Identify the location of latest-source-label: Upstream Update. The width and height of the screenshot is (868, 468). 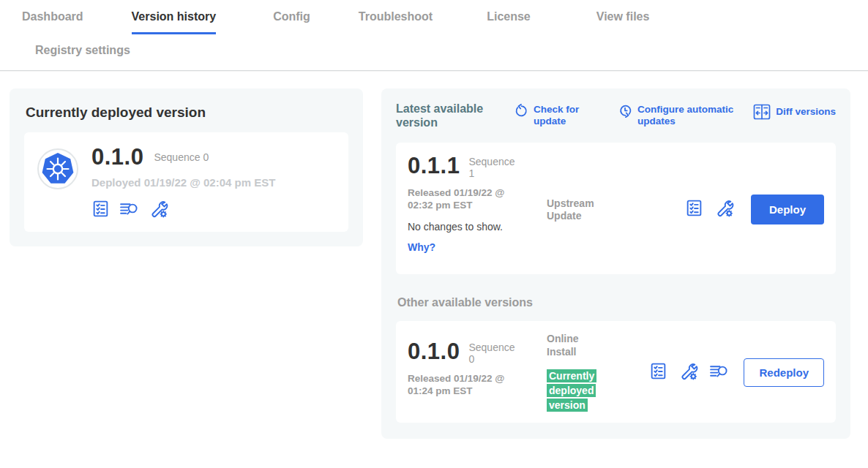
(576, 211).